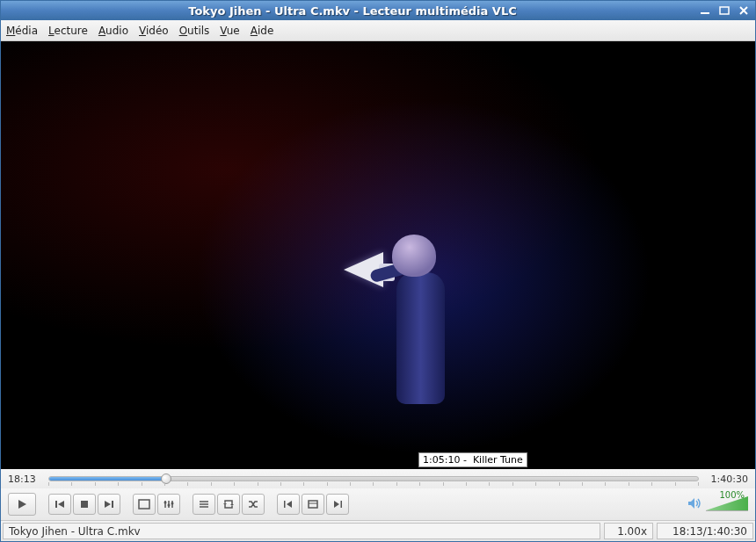  What do you see at coordinates (694, 504) in the screenshot?
I see `speaker-icon` at bounding box center [694, 504].